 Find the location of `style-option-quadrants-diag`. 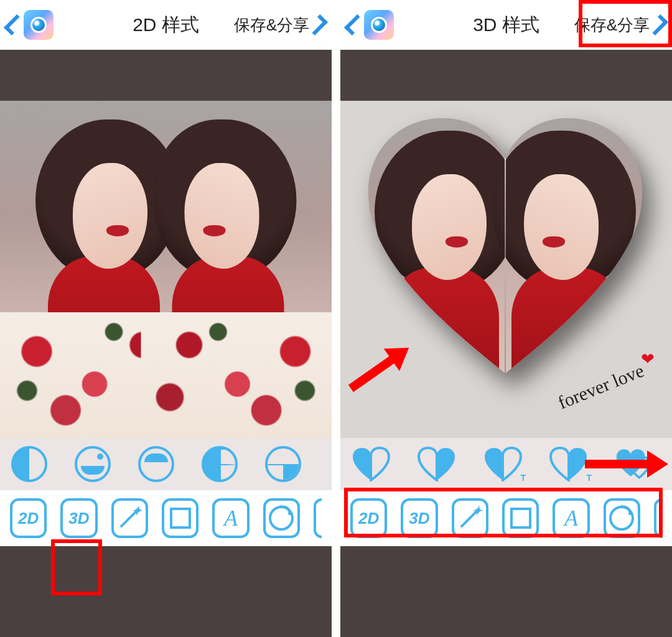

style-option-quadrants-diag is located at coordinates (283, 464).